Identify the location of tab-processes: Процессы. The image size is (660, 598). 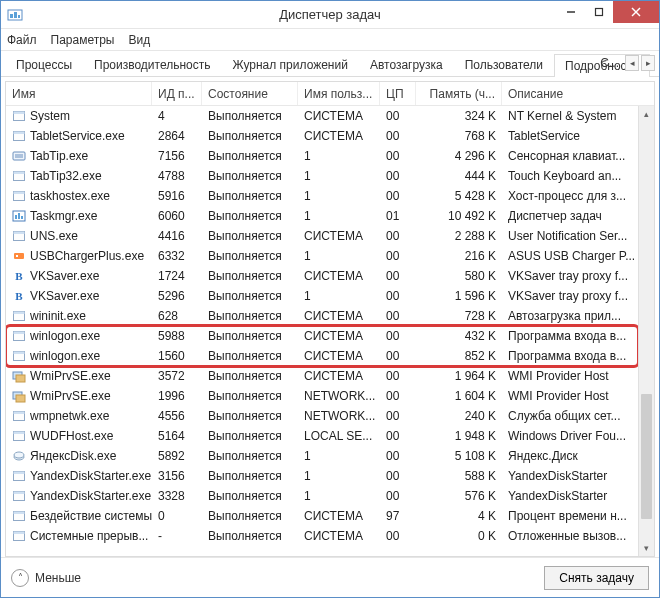
(44, 64).